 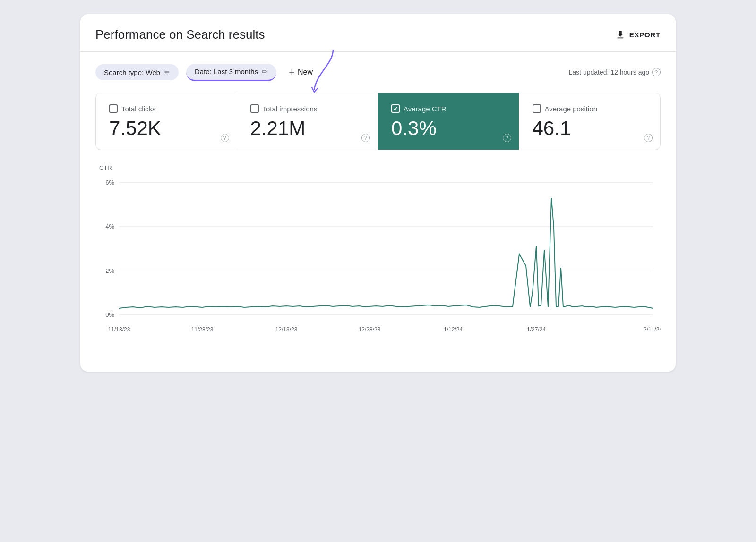 What do you see at coordinates (290, 109) in the screenshot?
I see `total-impressions-label: Total impressions` at bounding box center [290, 109].